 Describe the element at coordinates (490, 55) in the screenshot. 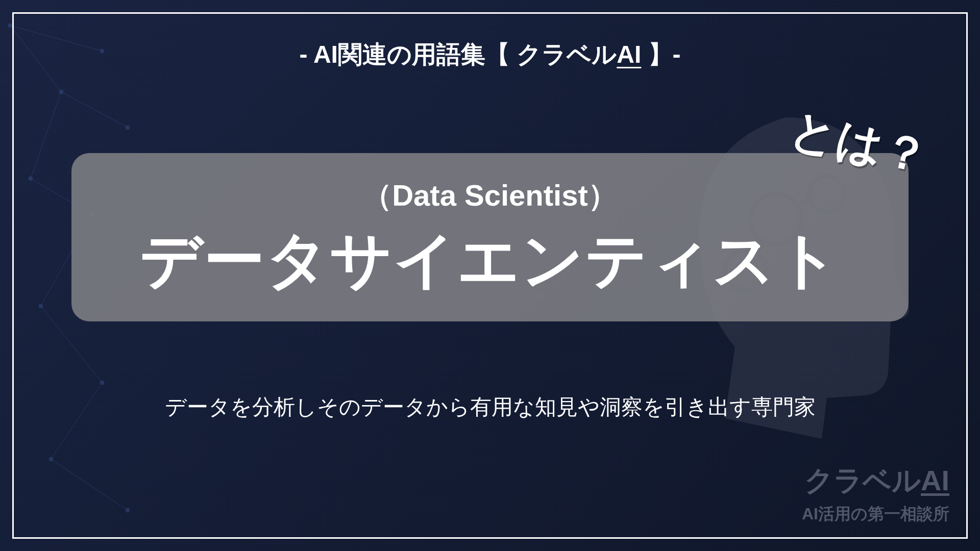

I see `header-title: - AI関連の用語集【 クラベルAI 】-` at that location.